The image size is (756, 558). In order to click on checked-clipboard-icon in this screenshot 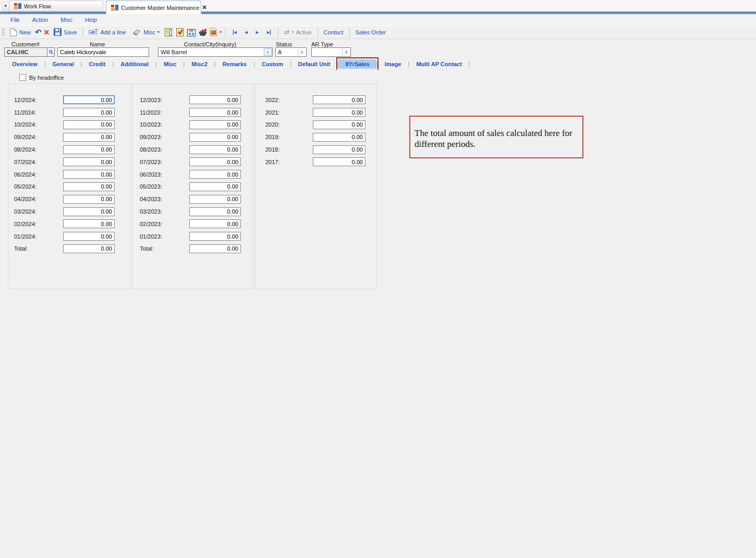, I will do `click(180, 32)`.